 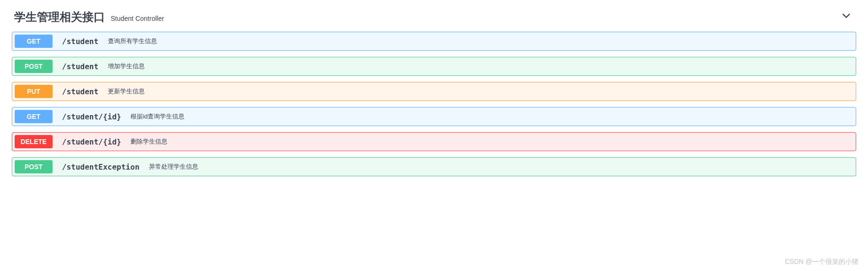 What do you see at coordinates (434, 142) in the screenshot?
I see `operation-delete-student-id: DELETE /student/{id} 删除学生信息` at bounding box center [434, 142].